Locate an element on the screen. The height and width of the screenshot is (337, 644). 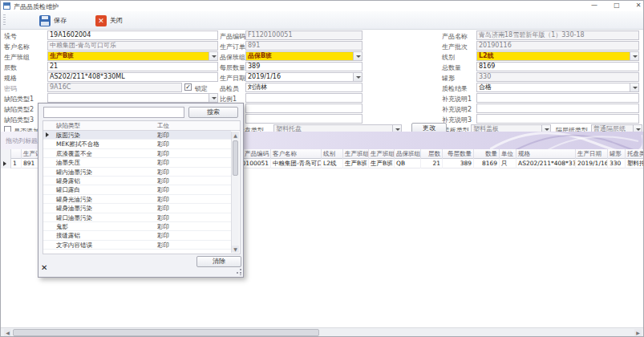
scroll-down-arrow-icon: ▼ is located at coordinates (236, 249).